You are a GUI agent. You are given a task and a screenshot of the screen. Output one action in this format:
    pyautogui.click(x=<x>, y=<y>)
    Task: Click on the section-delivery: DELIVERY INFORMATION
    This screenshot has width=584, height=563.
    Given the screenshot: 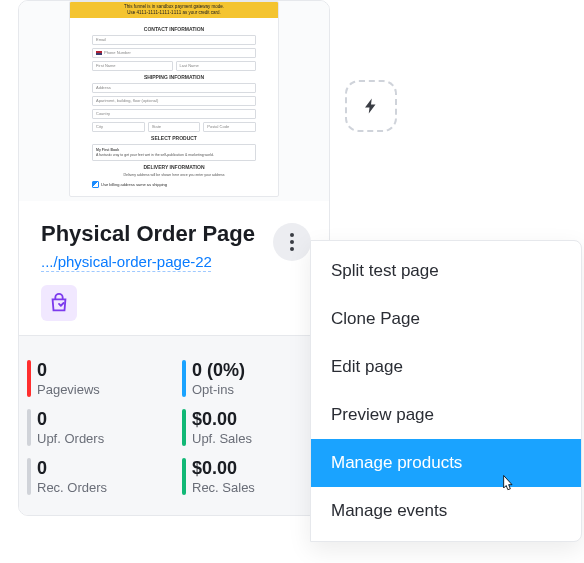 What is the action you would take?
    pyautogui.click(x=174, y=167)
    